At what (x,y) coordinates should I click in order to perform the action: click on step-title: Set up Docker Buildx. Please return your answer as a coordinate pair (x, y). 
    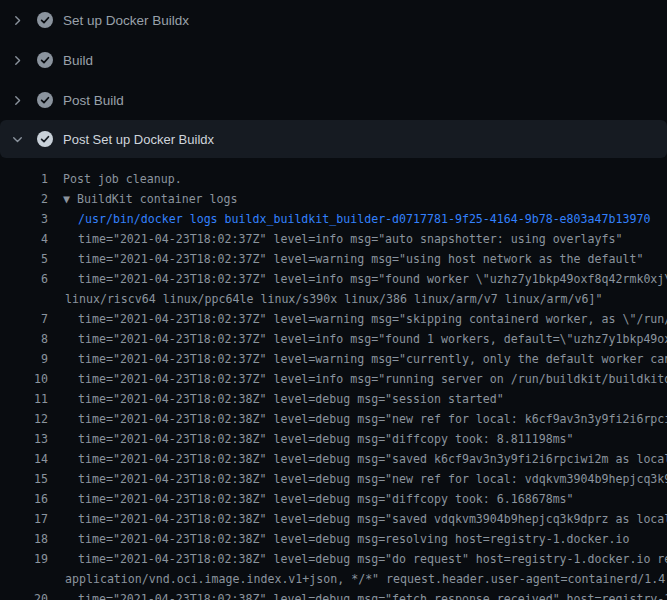
    Looking at the image, I should click on (126, 20).